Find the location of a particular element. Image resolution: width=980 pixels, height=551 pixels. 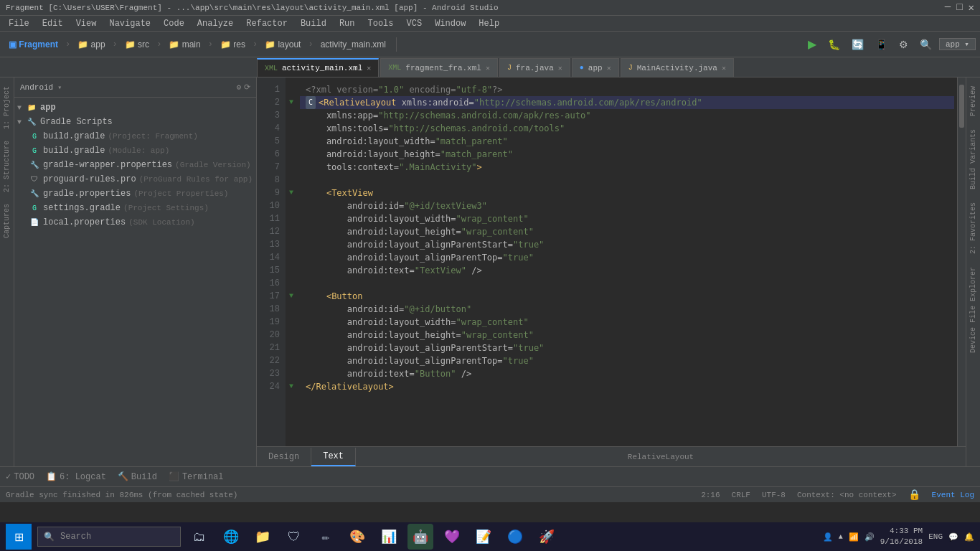

tree-item-proguard: 🛡 proguard-rules.pro (ProGuard Rules for… is located at coordinates (135, 179).